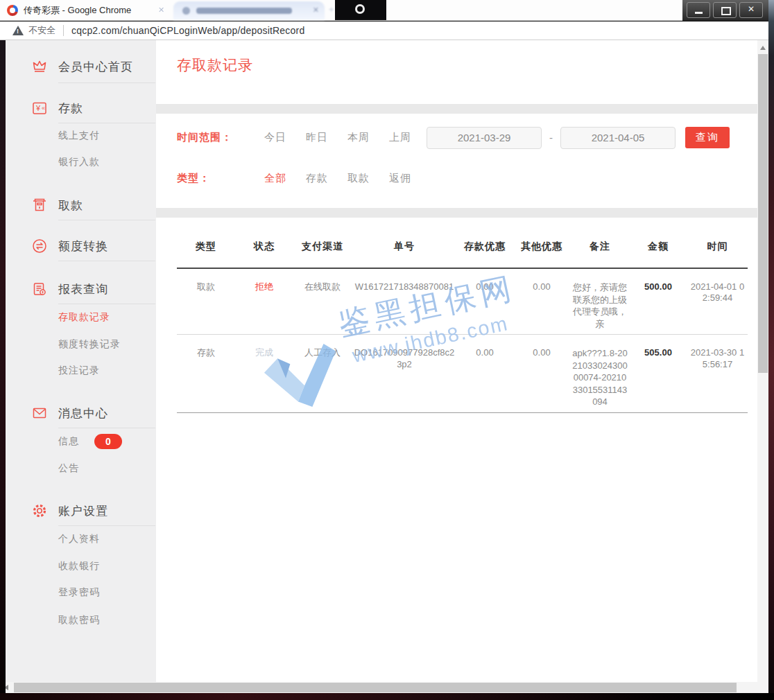  What do you see at coordinates (375, 688) in the screenshot?
I see `horizontal-scrollbar-thumb` at bounding box center [375, 688].